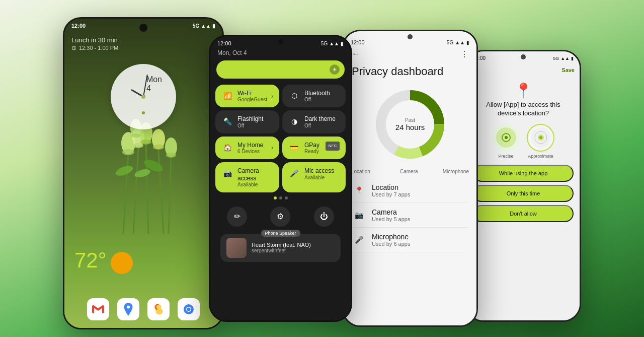 Image resolution: width=644 pixels, height=337 pixels. I want to click on flashlight-tile-text: Flashlight Off, so click(256, 122).